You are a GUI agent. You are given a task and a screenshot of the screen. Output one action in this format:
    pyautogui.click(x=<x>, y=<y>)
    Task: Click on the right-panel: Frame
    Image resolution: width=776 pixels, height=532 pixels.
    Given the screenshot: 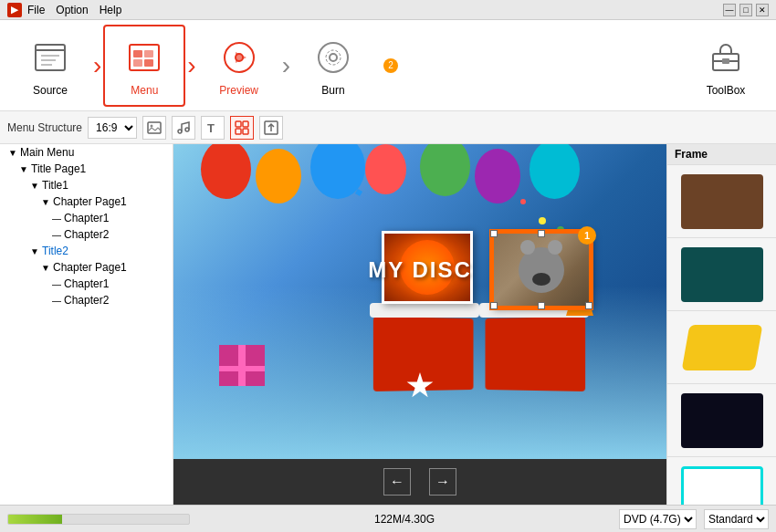 What is the action you would take?
    pyautogui.click(x=721, y=325)
    